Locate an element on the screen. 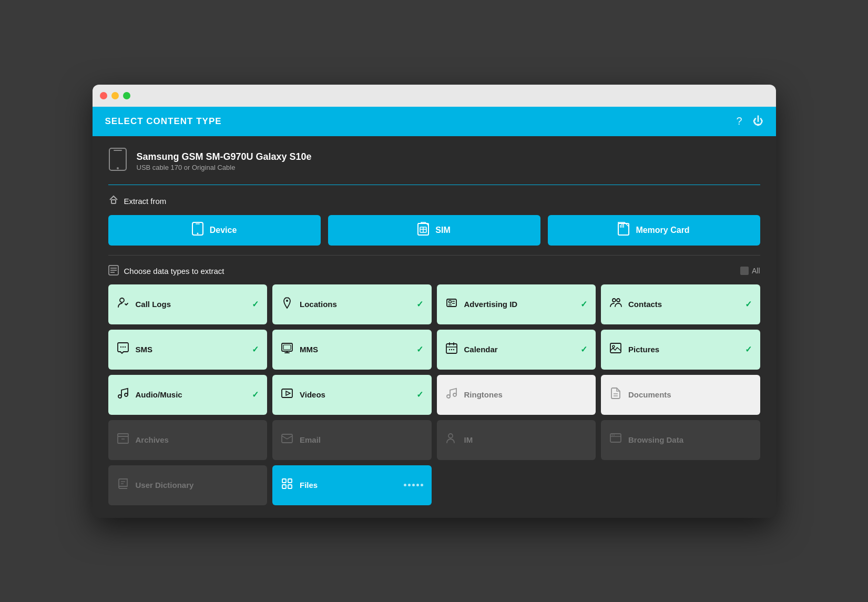 This screenshot has width=868, height=602. files-loading is located at coordinates (413, 485).